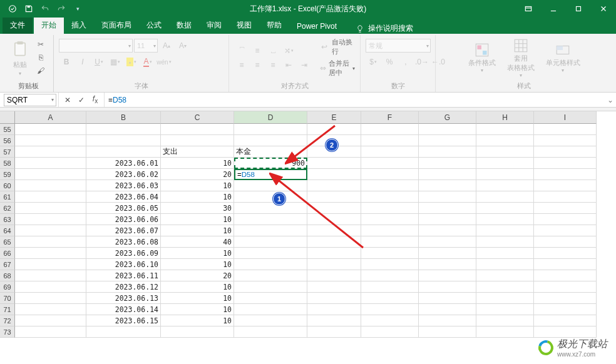 The height and width of the screenshot is (364, 616). I want to click on col-header-C: C, so click(198, 118).